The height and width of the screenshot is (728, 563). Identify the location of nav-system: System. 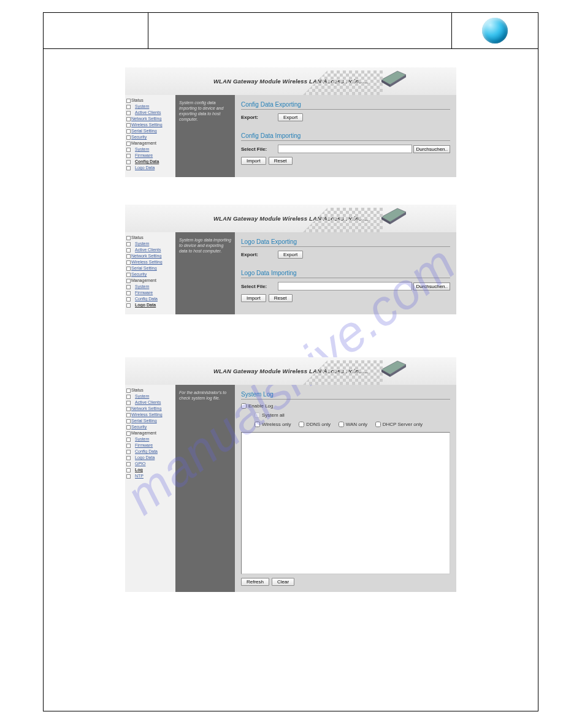
(142, 107).